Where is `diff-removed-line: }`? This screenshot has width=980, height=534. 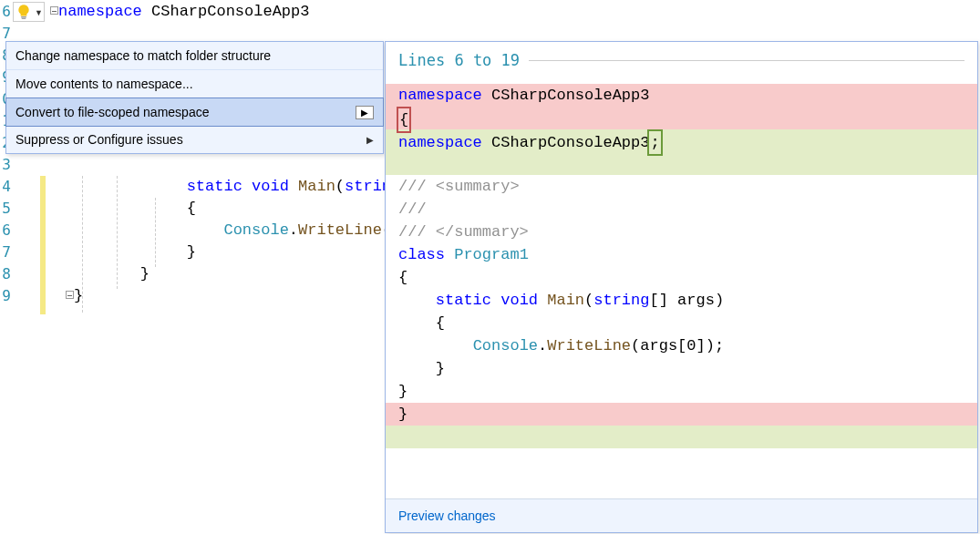 diff-removed-line: } is located at coordinates (682, 414).